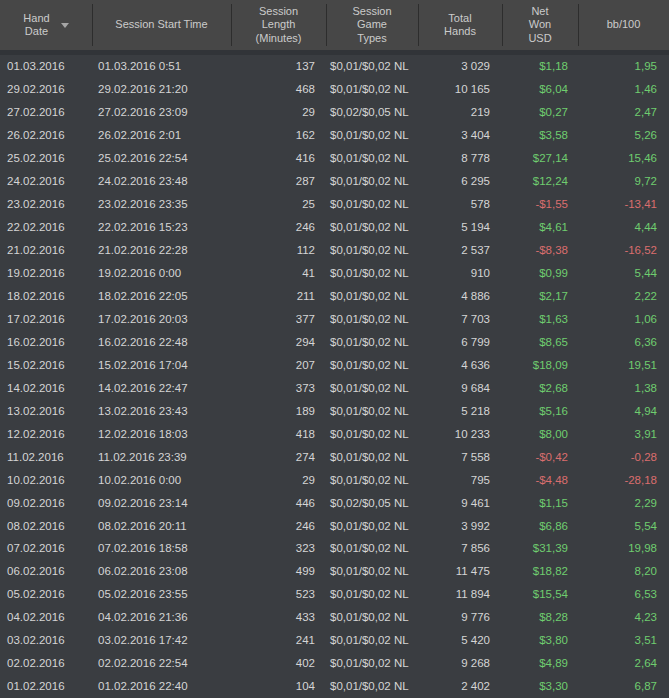  What do you see at coordinates (540, 181) in the screenshot?
I see `cell-net-won-usd: $12,24` at bounding box center [540, 181].